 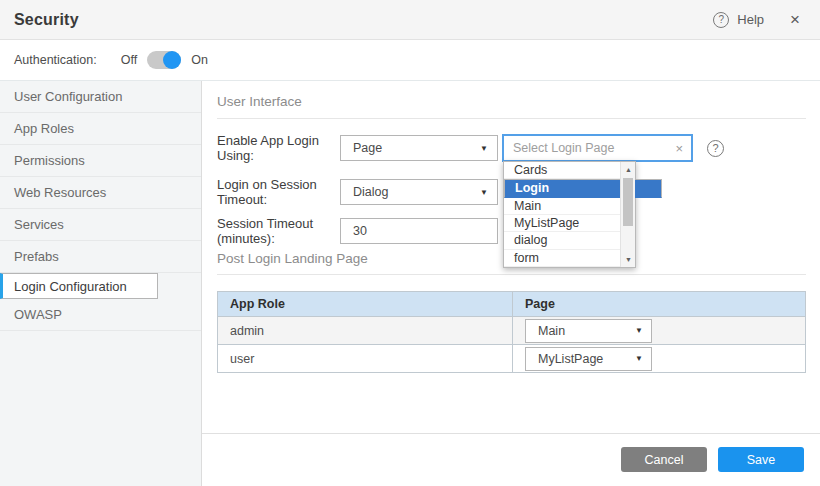 I want to click on clear-icon: ×, so click(x=679, y=148).